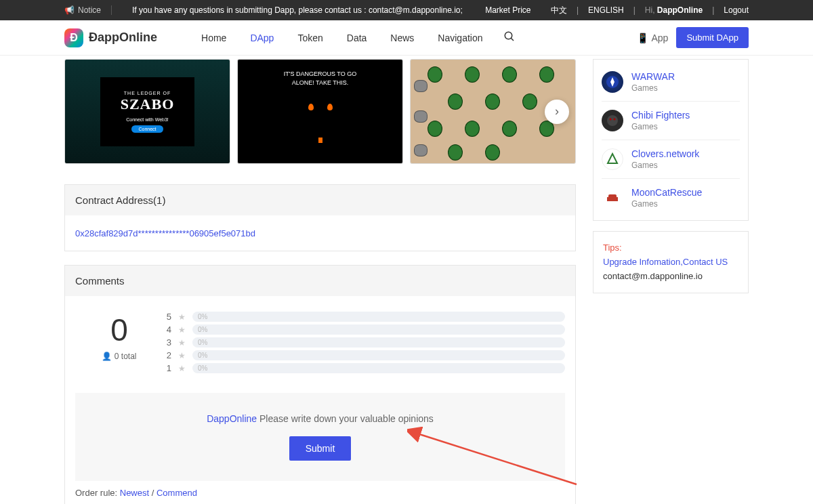 The height and width of the screenshot is (504, 813). Describe the element at coordinates (671, 263) in the screenshot. I see `tips-link: Upgrade Infomation,Contact US` at that location.